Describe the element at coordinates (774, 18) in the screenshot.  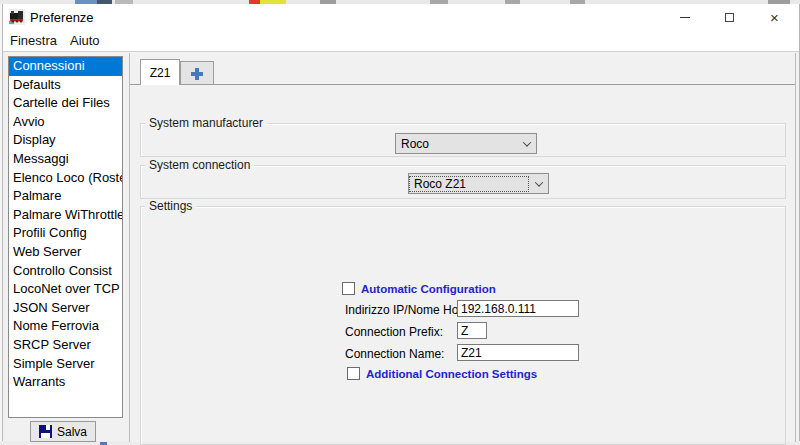
I see `close-icon: ×` at that location.